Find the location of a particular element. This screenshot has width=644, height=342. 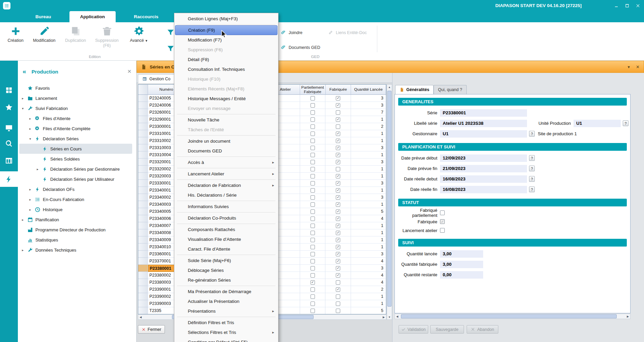

field-value: 21/09/2023 is located at coordinates (484, 169).